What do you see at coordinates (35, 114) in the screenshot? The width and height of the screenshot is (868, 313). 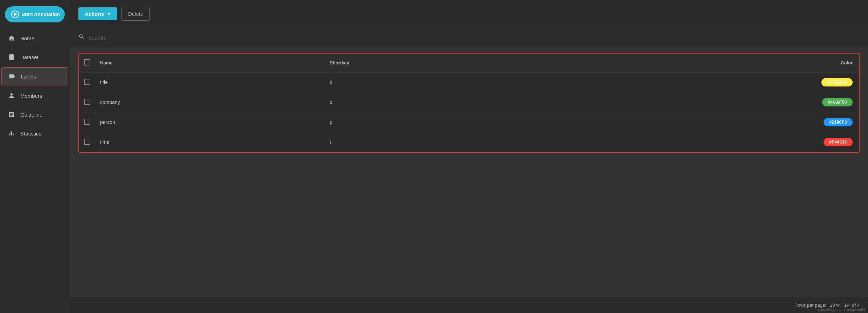 I see `sidebar-item-guideline: Guideline` at bounding box center [35, 114].